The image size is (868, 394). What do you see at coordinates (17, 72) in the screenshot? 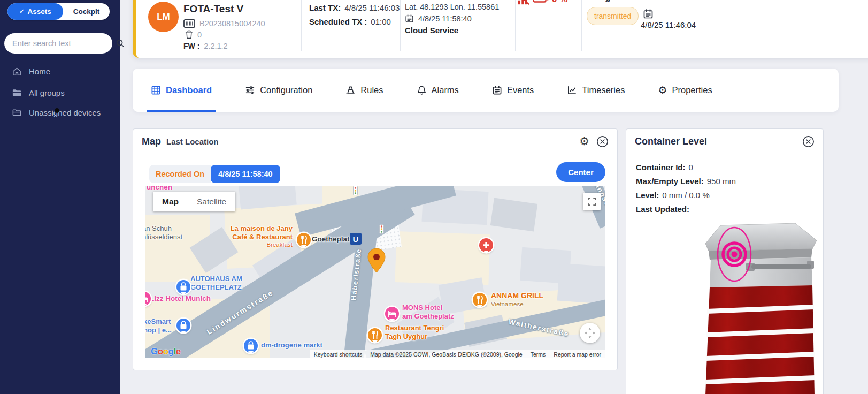
I see `home-icon` at bounding box center [17, 72].